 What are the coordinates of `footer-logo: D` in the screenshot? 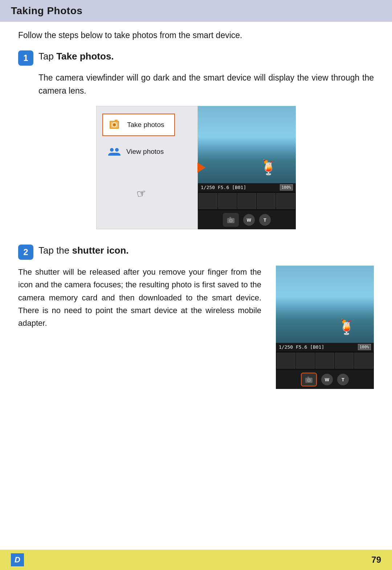 It's located at (17, 560).